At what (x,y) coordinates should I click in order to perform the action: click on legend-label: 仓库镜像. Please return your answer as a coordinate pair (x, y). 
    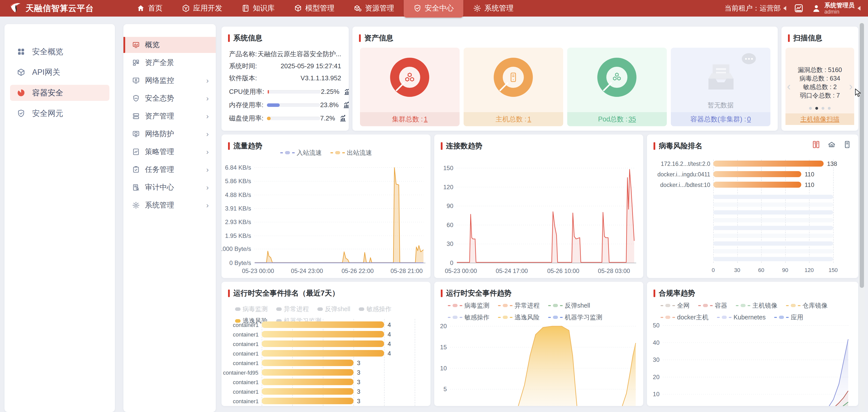
    Looking at the image, I should click on (815, 305).